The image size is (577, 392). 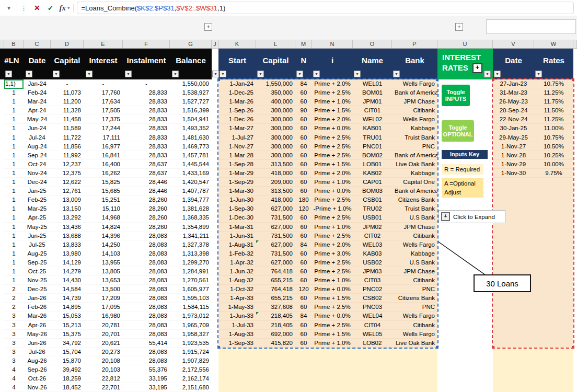 I want to click on cell: 15,685, so click(x=103, y=191).